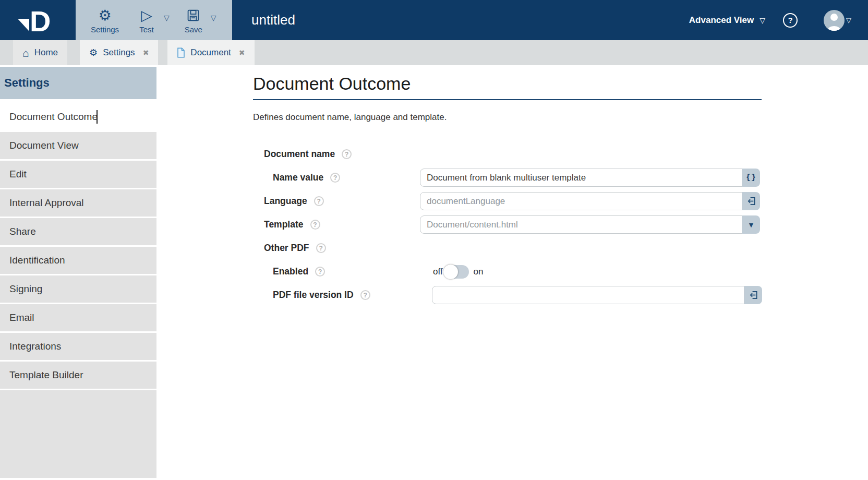 This screenshot has height=480, width=868. What do you see at coordinates (588, 295) in the screenshot?
I see `pdf-file-version-id-input` at bounding box center [588, 295].